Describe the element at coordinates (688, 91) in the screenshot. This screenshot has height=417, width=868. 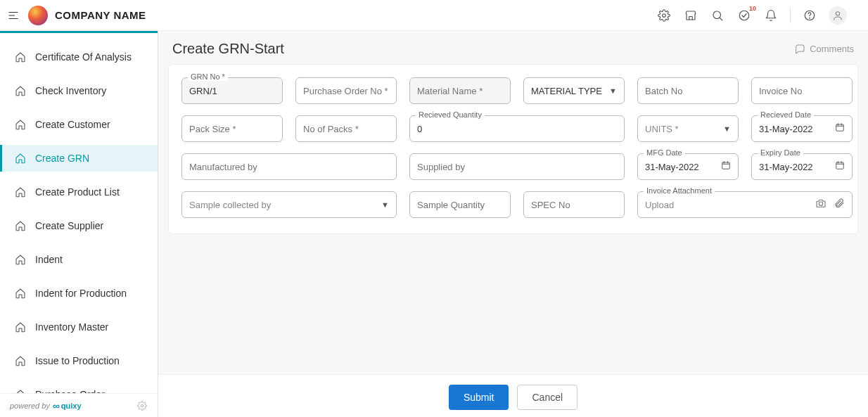
I see `batch-no-input` at that location.